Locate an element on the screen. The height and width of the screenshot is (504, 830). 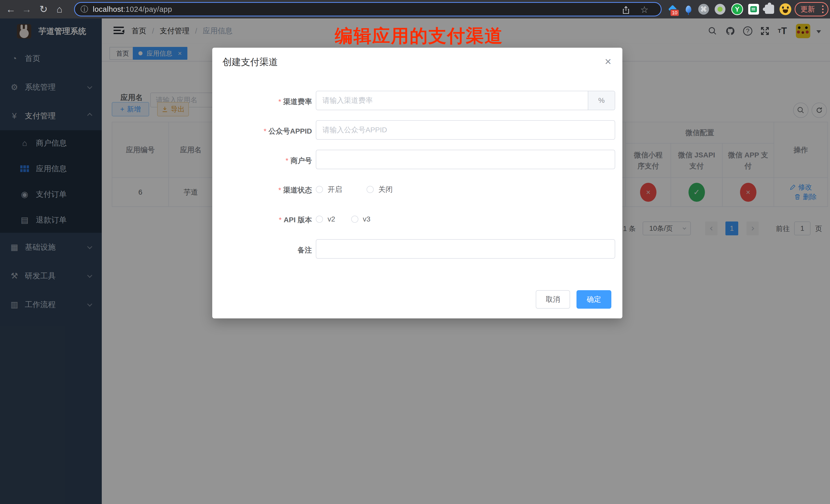
browser-toolbar: ← → ↻ ⌂ ⓘ localhost:1024/pay/app ☆ 10 ⌘ … is located at coordinates (415, 9).